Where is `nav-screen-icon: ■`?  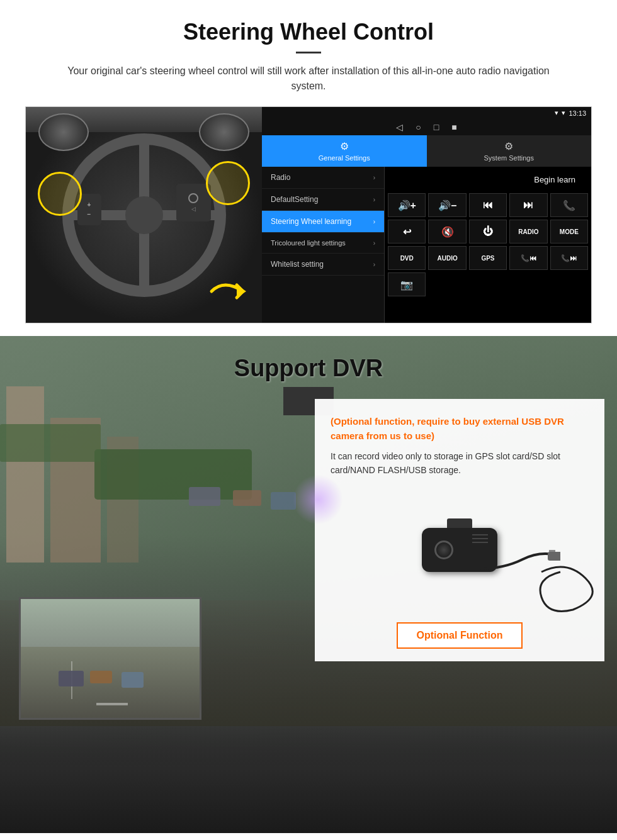
nav-screen-icon: ■ is located at coordinates (454, 127).